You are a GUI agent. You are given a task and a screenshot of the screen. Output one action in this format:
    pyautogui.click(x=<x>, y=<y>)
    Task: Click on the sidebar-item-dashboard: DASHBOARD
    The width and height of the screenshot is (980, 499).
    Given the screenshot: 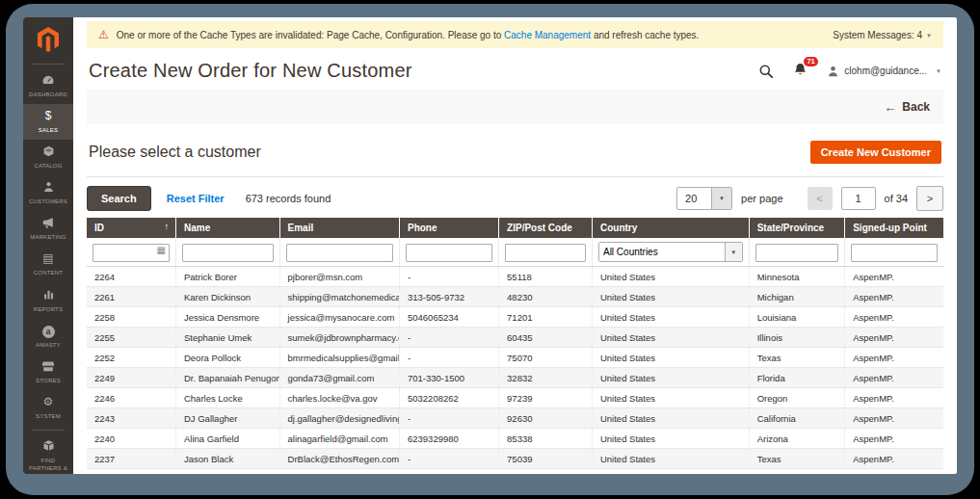 What is the action you would take?
    pyautogui.click(x=48, y=87)
    